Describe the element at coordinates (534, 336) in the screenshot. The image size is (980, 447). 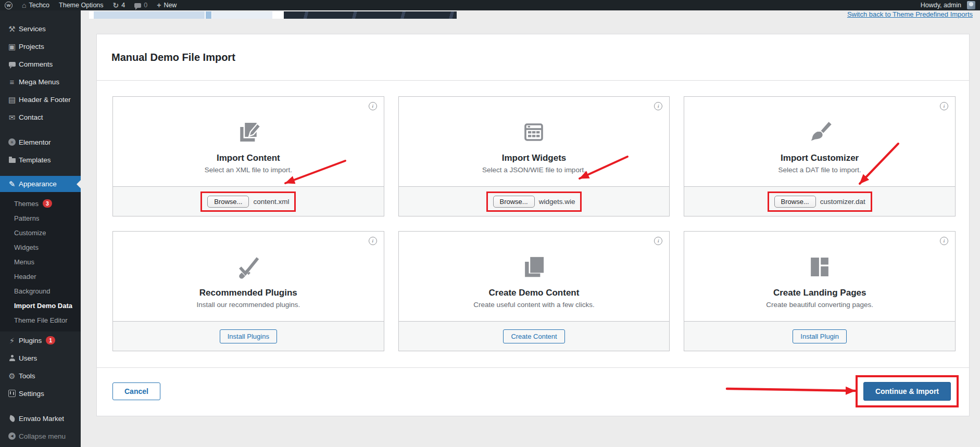
I see `create-content-button: Create Content` at that location.